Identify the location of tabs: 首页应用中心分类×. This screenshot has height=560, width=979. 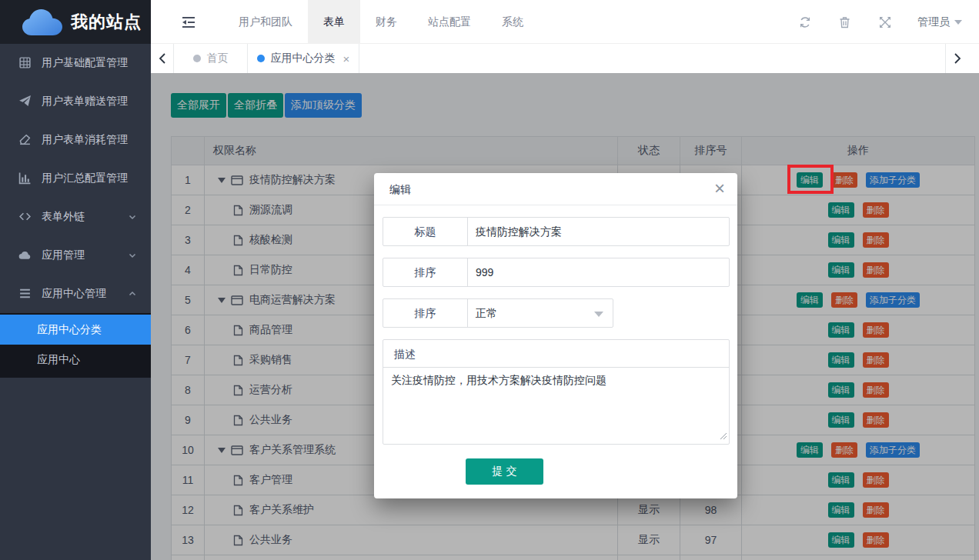
(266, 58).